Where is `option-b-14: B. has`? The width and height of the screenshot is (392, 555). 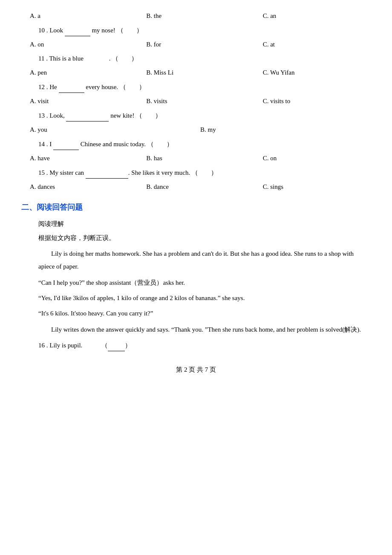
option-b-14: B. has is located at coordinates (196, 159).